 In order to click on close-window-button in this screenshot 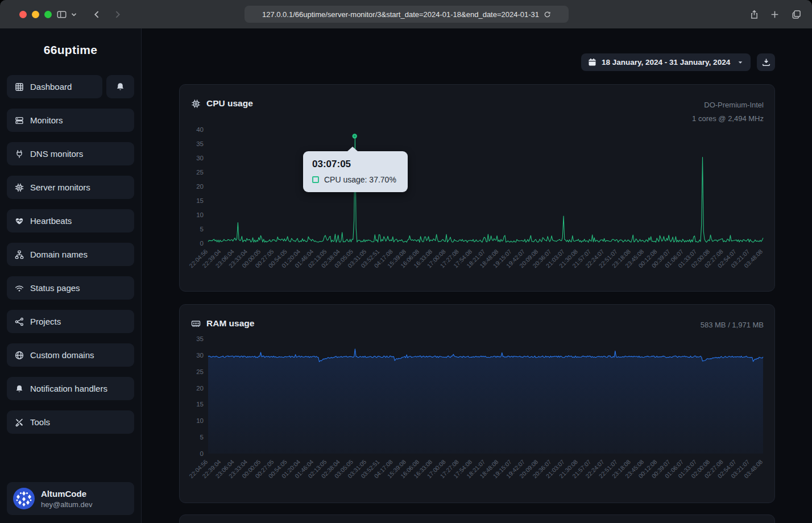, I will do `click(23, 15)`.